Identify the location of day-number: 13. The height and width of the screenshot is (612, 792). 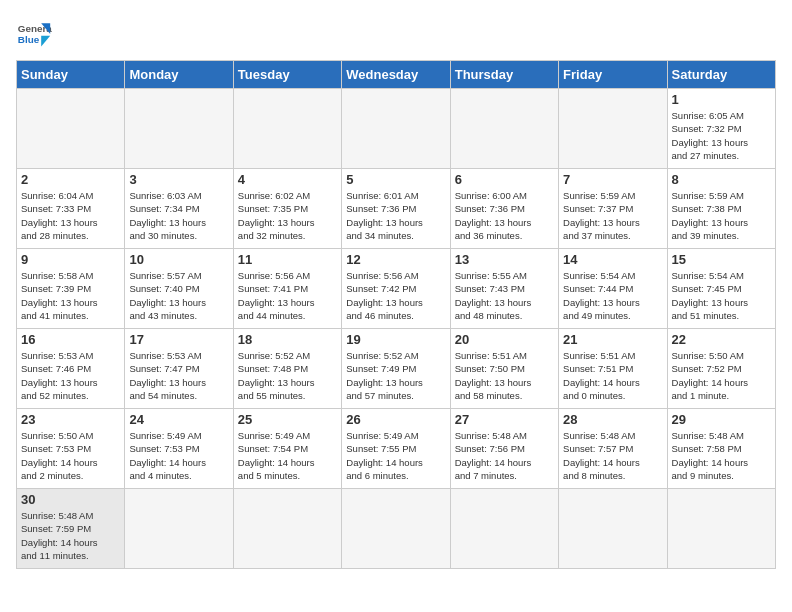
(504, 260).